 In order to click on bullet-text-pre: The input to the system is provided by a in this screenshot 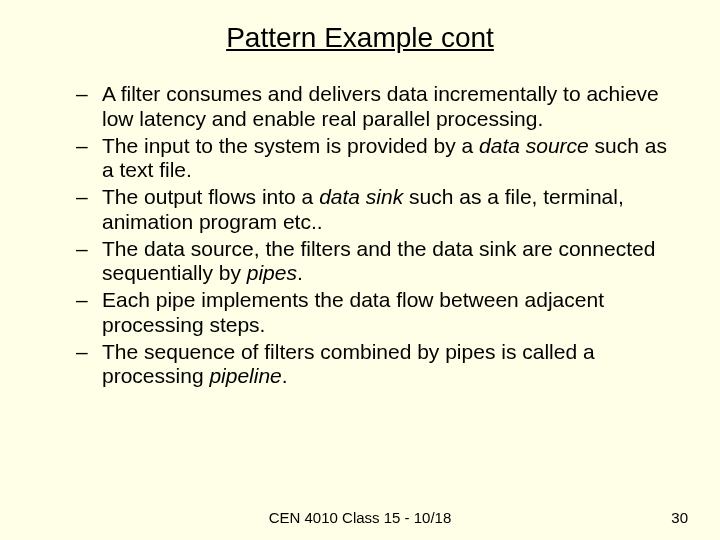, I will do `click(290, 146)`.